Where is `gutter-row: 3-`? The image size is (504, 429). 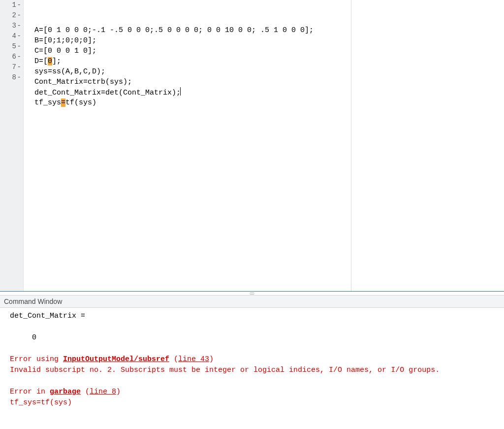 gutter-row: 3- is located at coordinates (12, 26).